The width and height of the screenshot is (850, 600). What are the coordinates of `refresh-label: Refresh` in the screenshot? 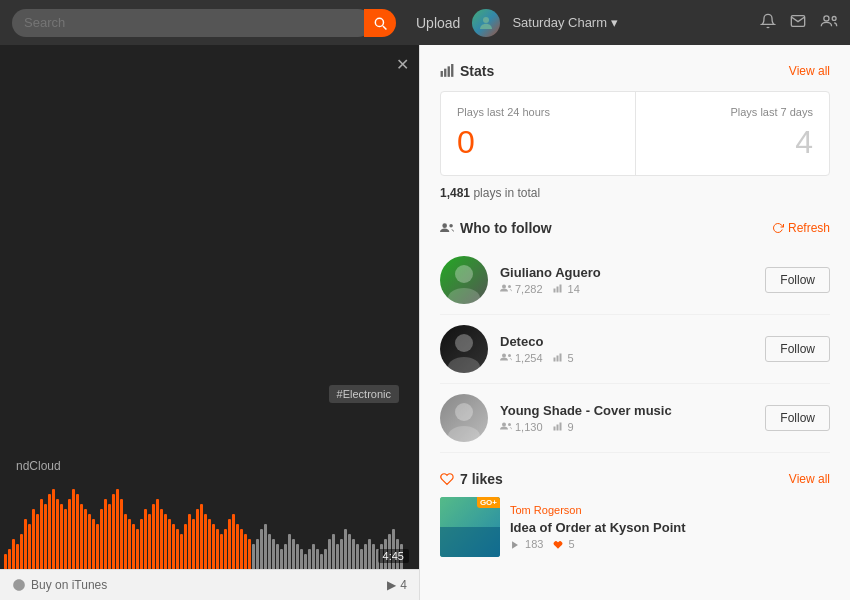 It's located at (809, 228).